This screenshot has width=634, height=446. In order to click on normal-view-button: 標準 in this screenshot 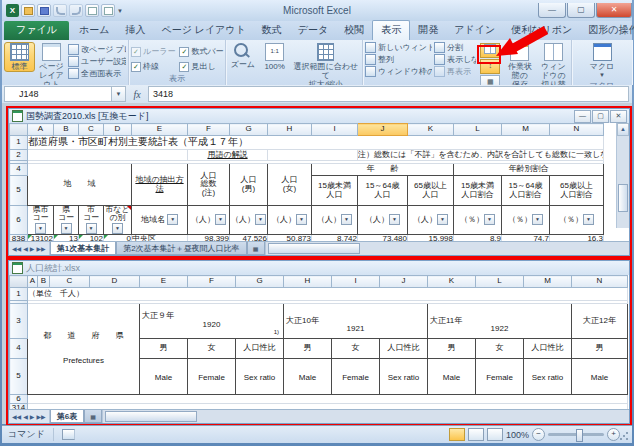, I will do `click(20, 57)`.